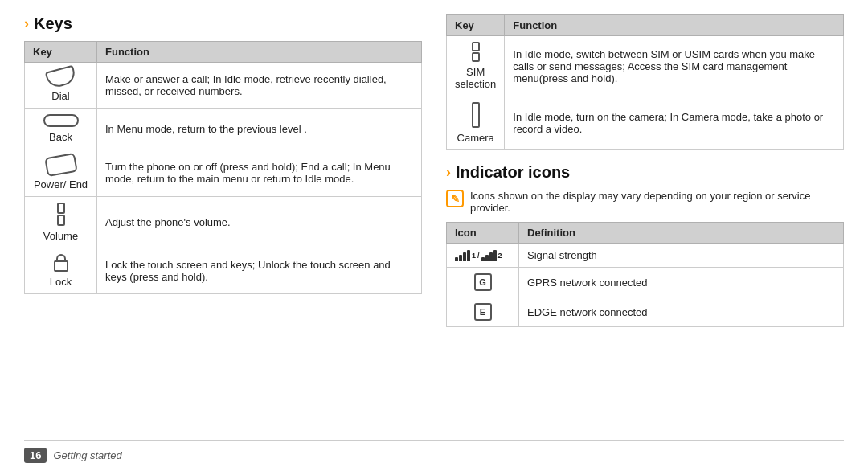  I want to click on table-row: Lock Lock the touch screen and keys; Unl…, so click(223, 272).